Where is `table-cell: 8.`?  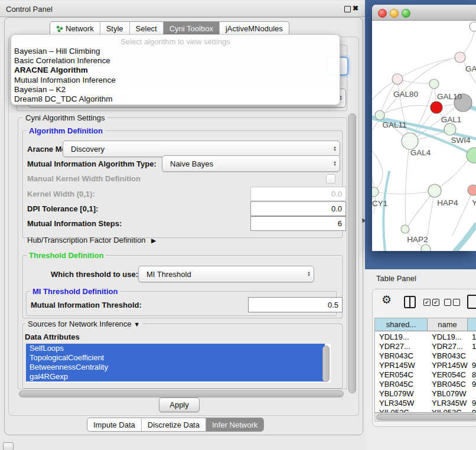 table-cell: 8. is located at coordinates (472, 375).